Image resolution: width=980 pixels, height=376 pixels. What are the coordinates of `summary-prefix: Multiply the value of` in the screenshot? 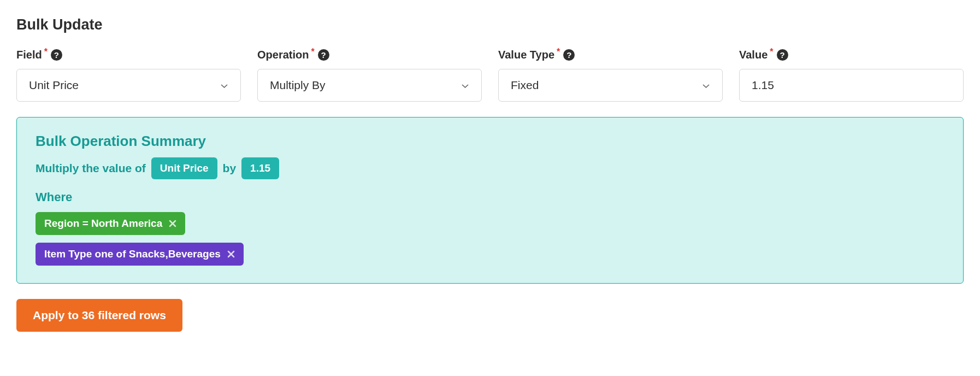 It's located at (91, 168).